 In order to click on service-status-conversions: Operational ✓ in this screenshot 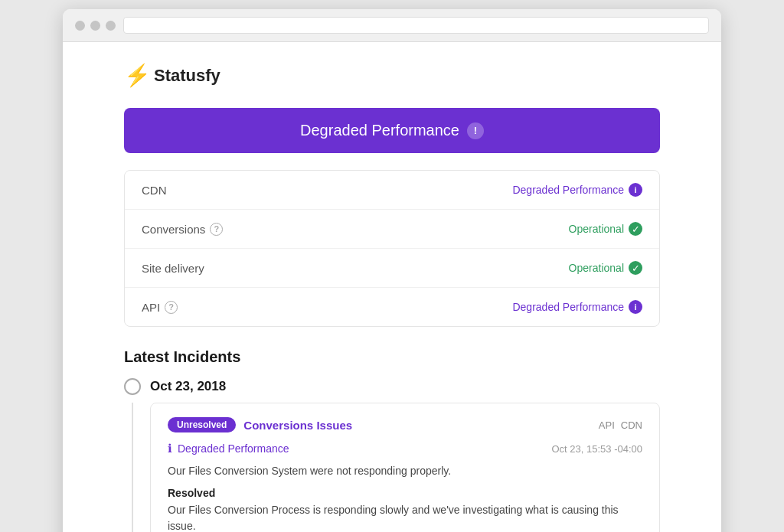, I will do `click(606, 229)`.